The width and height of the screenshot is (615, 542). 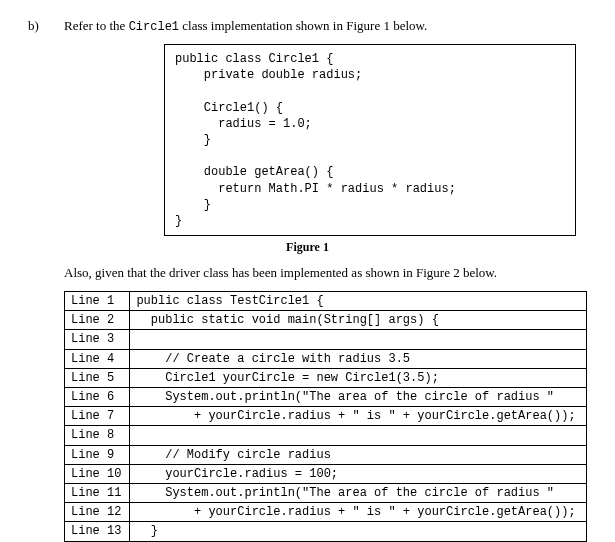 I want to click on table-row: Line 1public class TestCircle1 {, so click(x=326, y=302).